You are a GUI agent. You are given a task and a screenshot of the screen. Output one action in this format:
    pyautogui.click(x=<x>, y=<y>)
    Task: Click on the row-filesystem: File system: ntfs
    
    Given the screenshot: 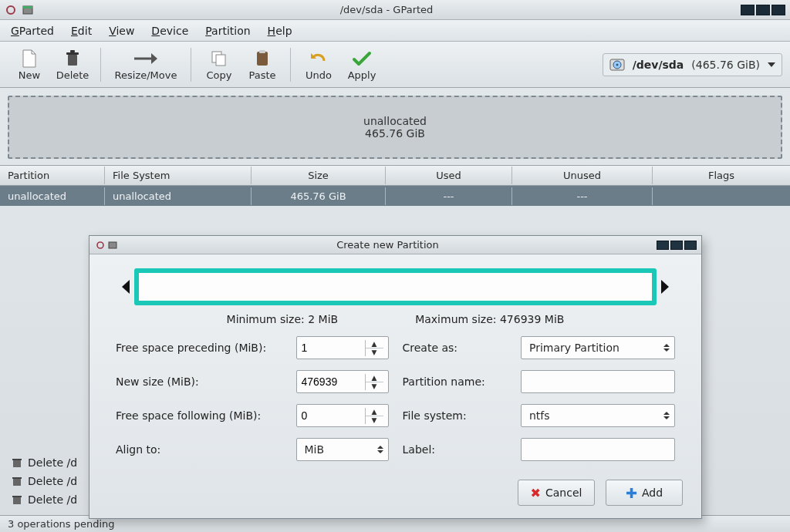 What is the action you would take?
    pyautogui.click(x=539, y=416)
    